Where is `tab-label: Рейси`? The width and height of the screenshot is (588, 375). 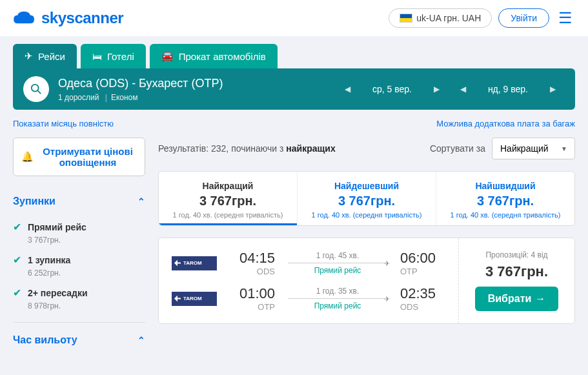 tab-label: Рейси is located at coordinates (52, 57).